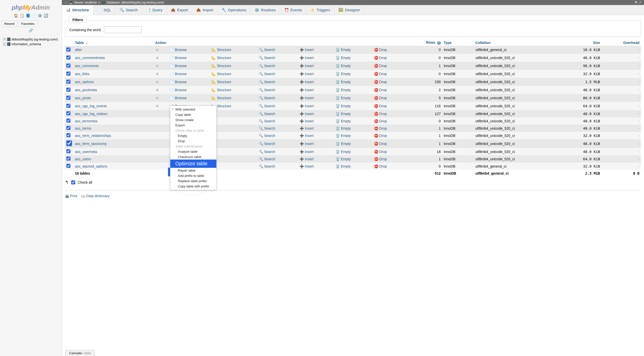 Image resolution: width=644 pixels, height=356 pixels. Describe the element at coordinates (154, 10) in the screenshot. I see `tab-query: 📑Query` at that location.